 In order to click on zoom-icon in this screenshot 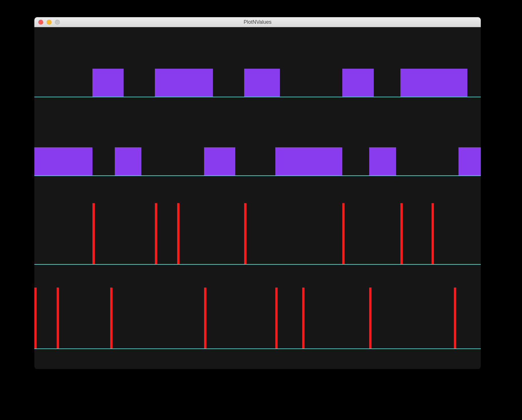, I will do `click(57, 22)`.